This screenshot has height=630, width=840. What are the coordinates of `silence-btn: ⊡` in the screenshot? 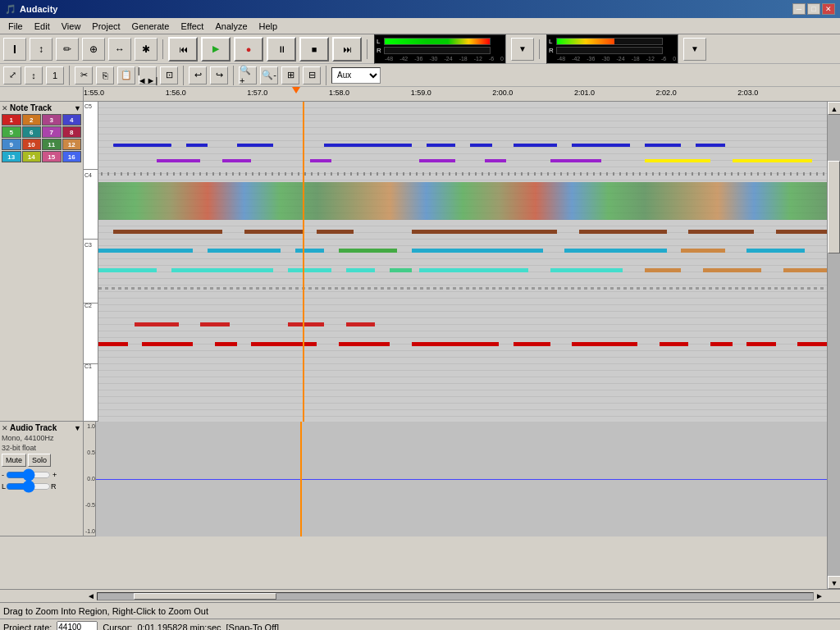 It's located at (169, 75).